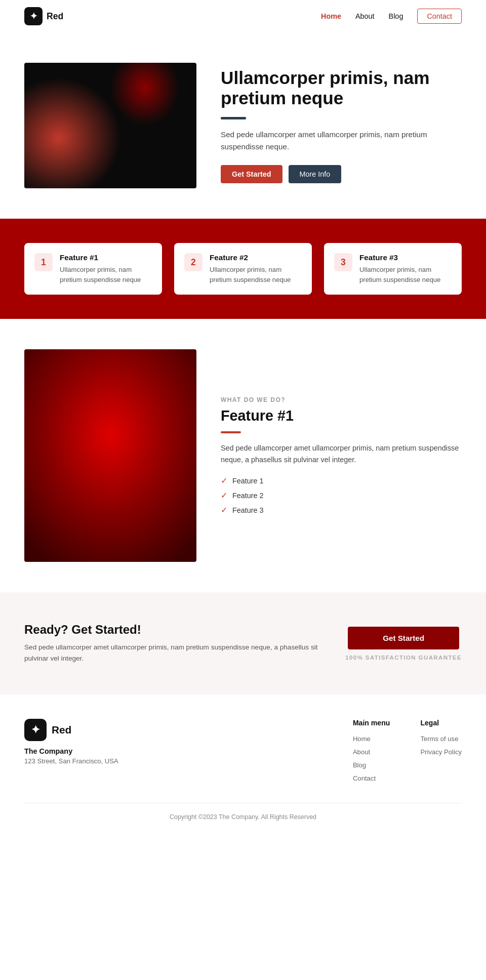  Describe the element at coordinates (44, 262) in the screenshot. I see `feature-badge-1: 1` at that location.